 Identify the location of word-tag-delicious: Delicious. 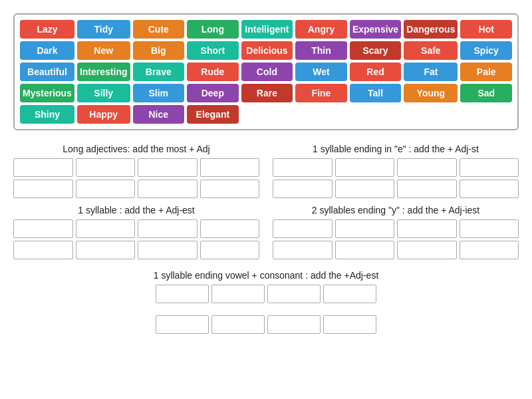
(267, 51).